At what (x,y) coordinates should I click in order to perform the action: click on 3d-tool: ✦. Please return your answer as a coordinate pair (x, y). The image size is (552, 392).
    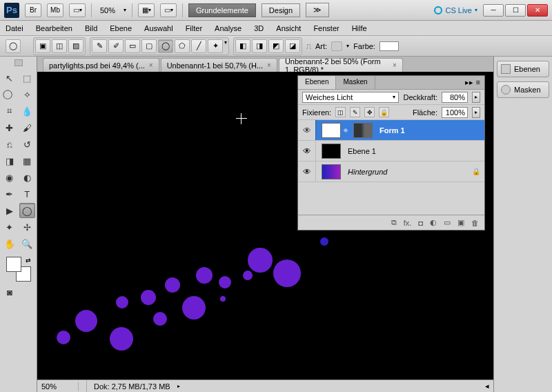
    Looking at the image, I should click on (10, 227).